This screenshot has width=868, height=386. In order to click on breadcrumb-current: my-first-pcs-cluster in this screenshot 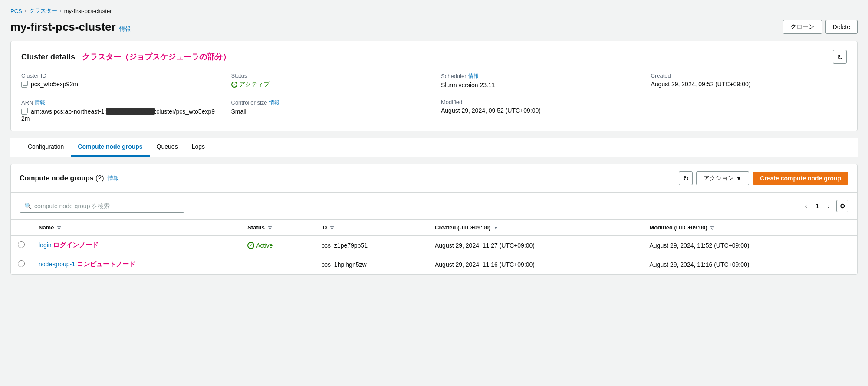, I will do `click(88, 11)`.